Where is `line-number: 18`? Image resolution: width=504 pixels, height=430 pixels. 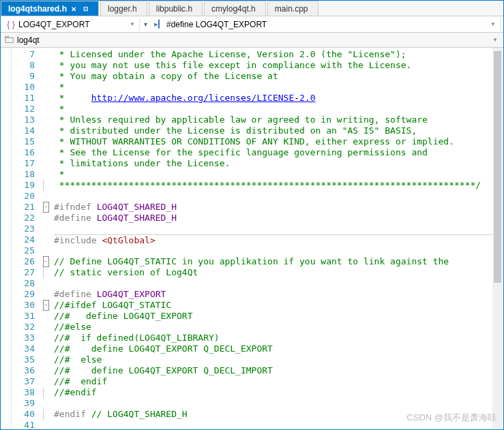 line-number: 18 is located at coordinates (23, 174).